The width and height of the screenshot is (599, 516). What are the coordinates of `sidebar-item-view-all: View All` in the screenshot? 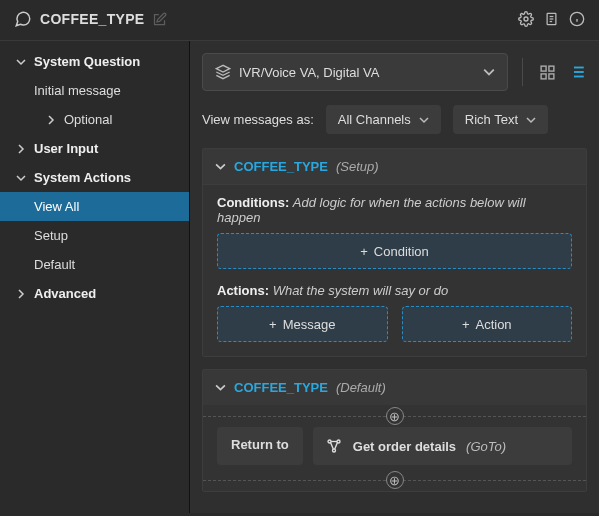 It's located at (94, 206).